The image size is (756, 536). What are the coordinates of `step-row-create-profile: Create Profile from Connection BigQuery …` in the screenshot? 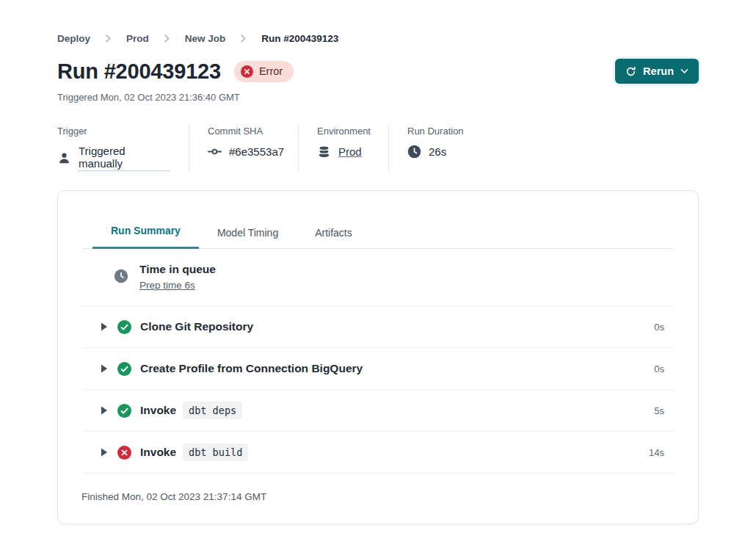 It's located at (378, 369).